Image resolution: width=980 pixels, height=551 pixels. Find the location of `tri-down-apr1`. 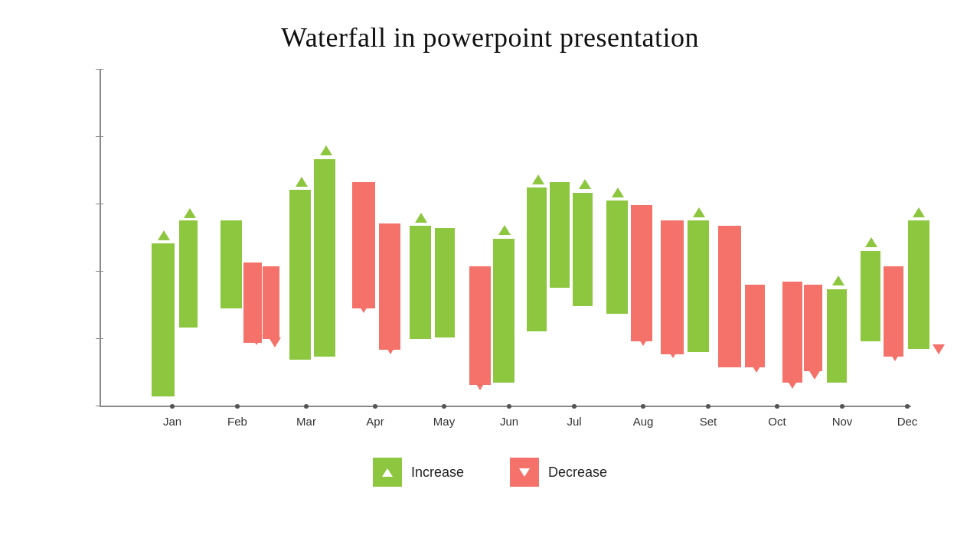

tri-down-apr1 is located at coordinates (364, 308).